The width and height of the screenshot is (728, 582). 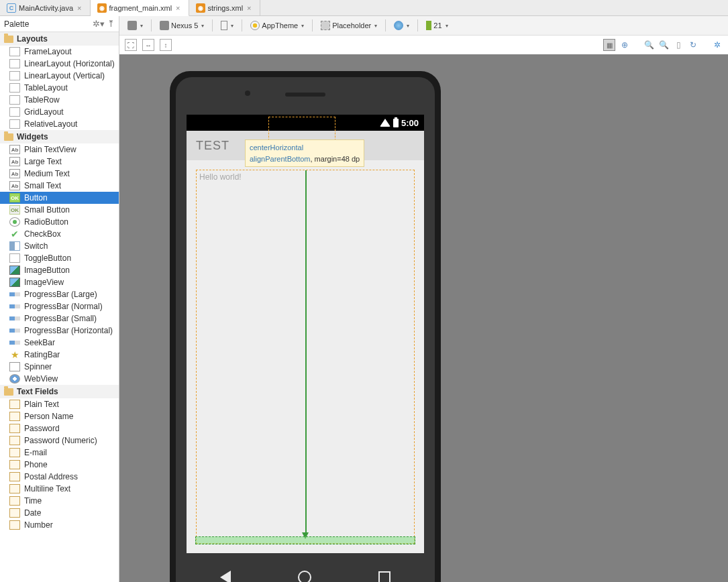 What do you see at coordinates (59, 52) in the screenshot?
I see `palette-item-framelayout: FrameLayout` at bounding box center [59, 52].